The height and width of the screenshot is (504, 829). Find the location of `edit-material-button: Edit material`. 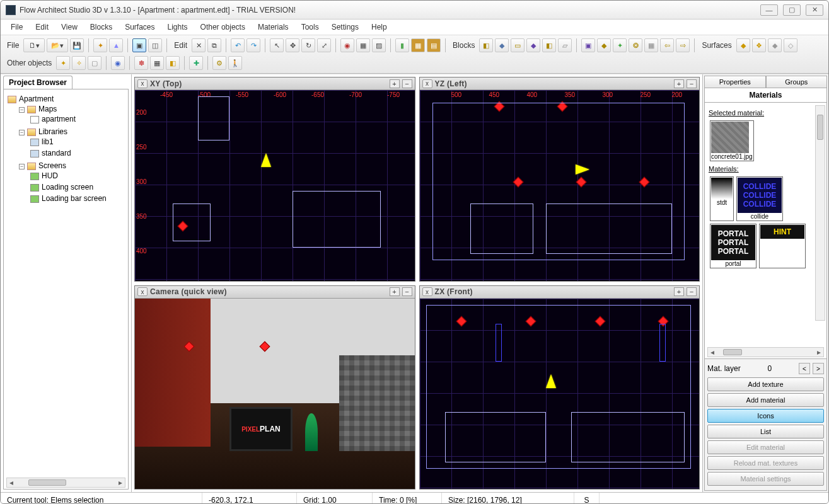

edit-material-button: Edit material is located at coordinates (765, 447).